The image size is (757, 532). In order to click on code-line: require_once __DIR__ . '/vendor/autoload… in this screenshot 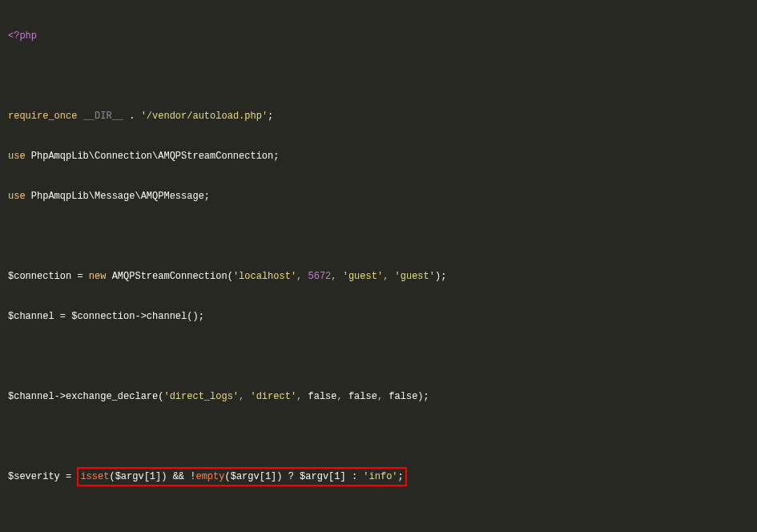, I will do `click(378, 117)`.